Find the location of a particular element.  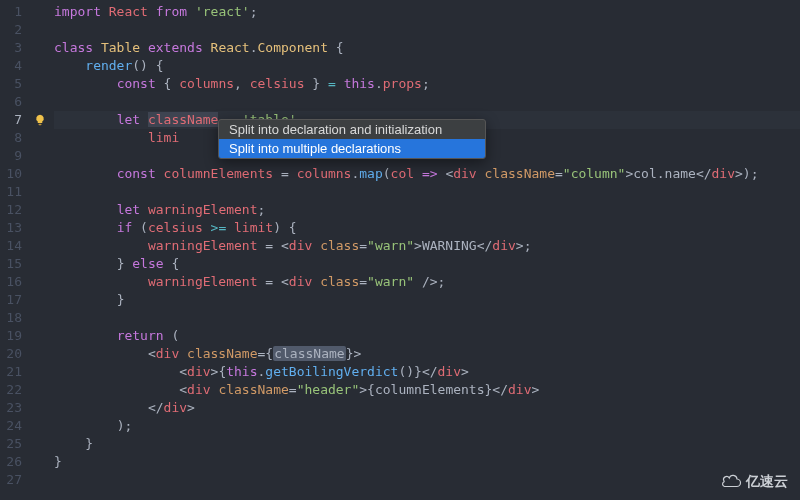

intention-action-item: Split into declaration and initializatio… is located at coordinates (352, 130).